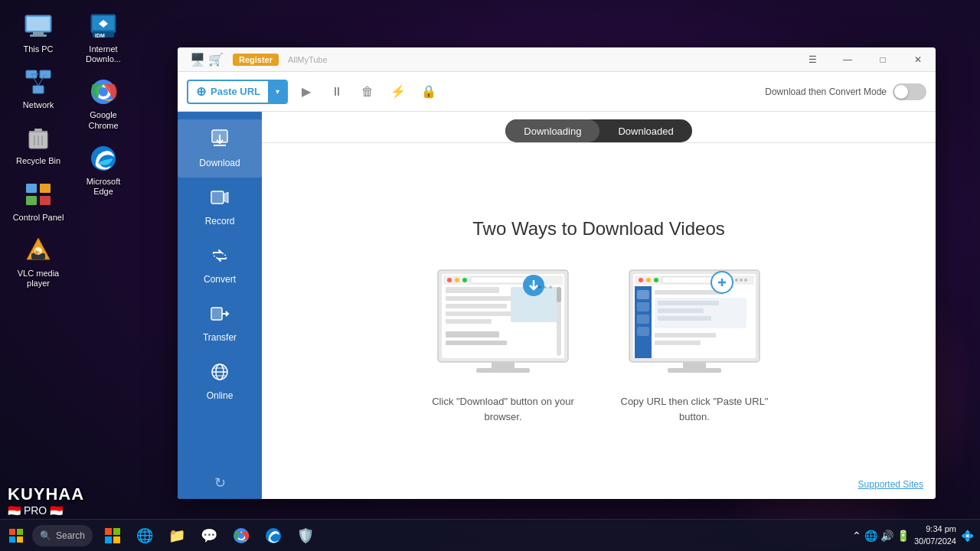 The image size is (980, 551). Describe the element at coordinates (38, 32) in the screenshot. I see `desktop-icon-this-pc: This PC` at that location.